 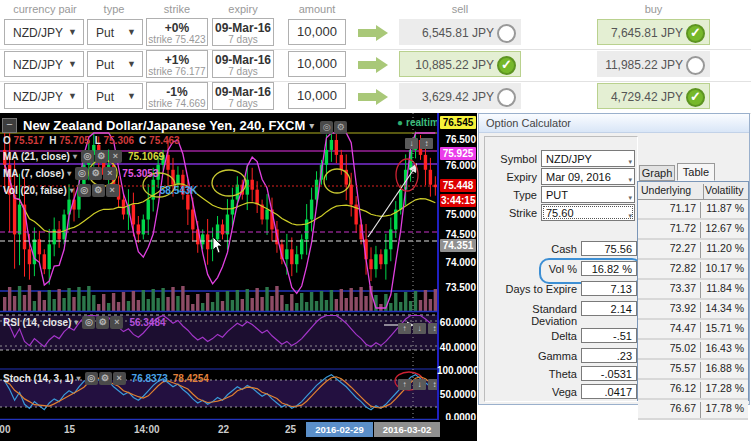 What do you see at coordinates (177, 96) in the screenshot?
I see `strike-cell: -1% strike 74.669` at bounding box center [177, 96].